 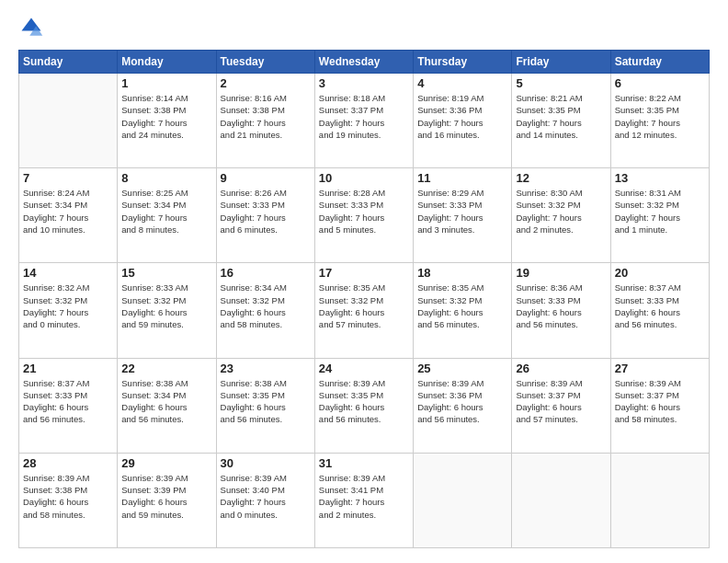 What do you see at coordinates (265, 121) in the screenshot?
I see `calendar-cell: 2Sunrise: 8:16 AMSunset: 3:38 PMDaylight…` at bounding box center [265, 121].